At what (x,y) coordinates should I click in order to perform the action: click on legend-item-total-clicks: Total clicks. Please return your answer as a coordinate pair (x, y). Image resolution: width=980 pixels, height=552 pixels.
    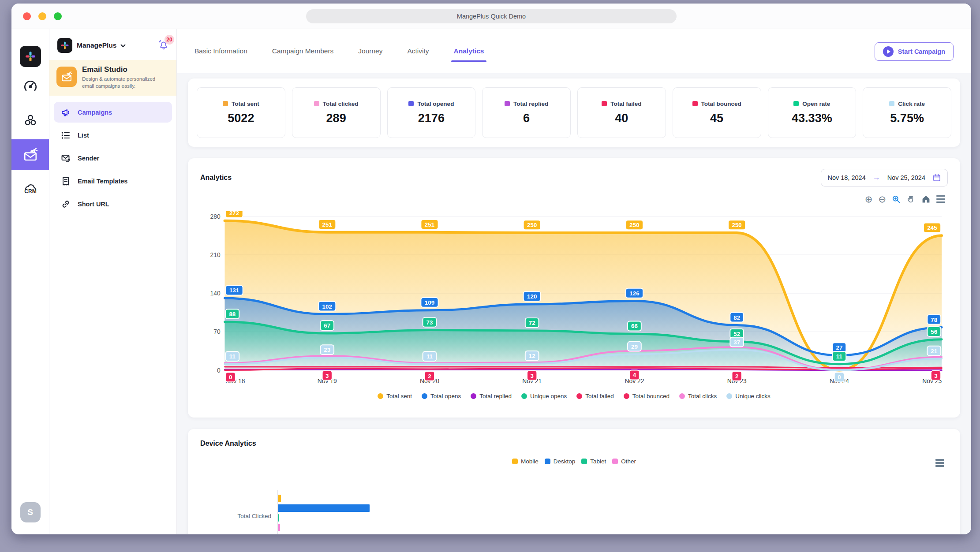
    Looking at the image, I should click on (698, 396).